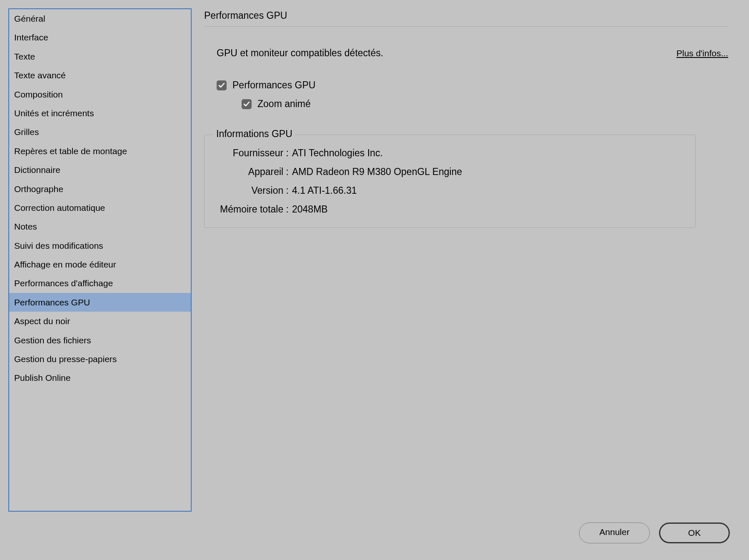  Describe the element at coordinates (325, 191) in the screenshot. I see `gpu-info-value: 4.1 ATI-1.66.31` at that location.